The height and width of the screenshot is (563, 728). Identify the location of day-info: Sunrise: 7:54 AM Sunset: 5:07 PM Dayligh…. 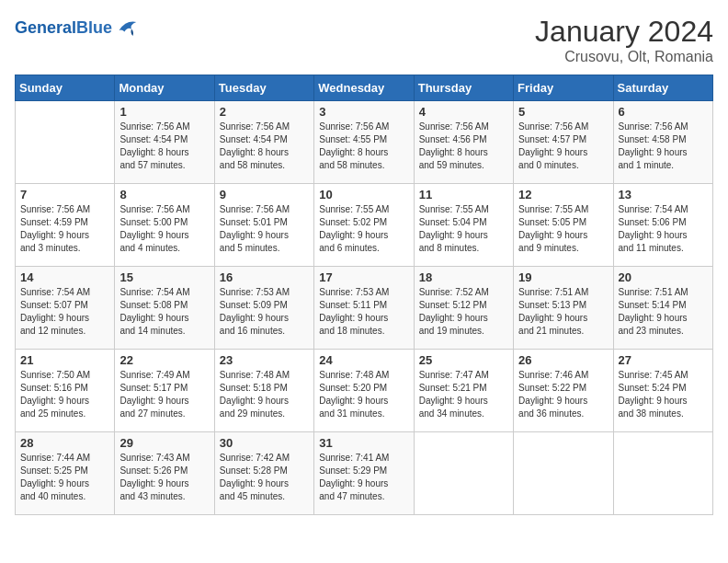
(64, 312).